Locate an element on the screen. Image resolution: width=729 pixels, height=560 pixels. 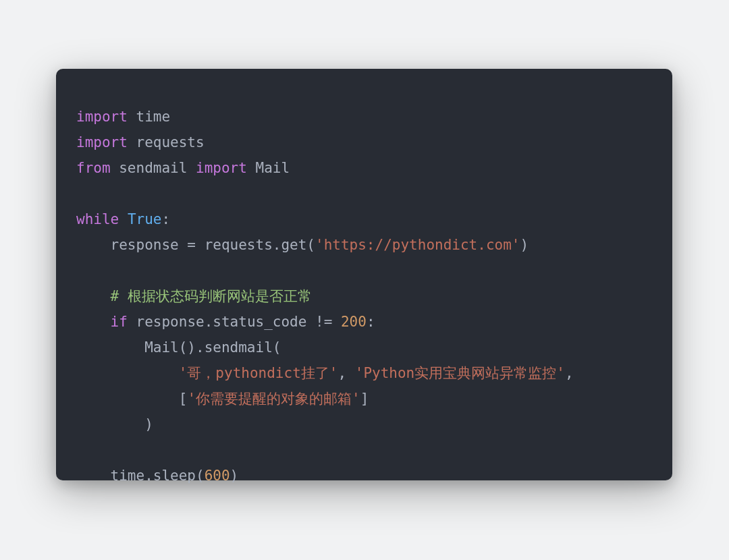
code-token: '你需要提醒的对象的邮箱' is located at coordinates (273, 399).